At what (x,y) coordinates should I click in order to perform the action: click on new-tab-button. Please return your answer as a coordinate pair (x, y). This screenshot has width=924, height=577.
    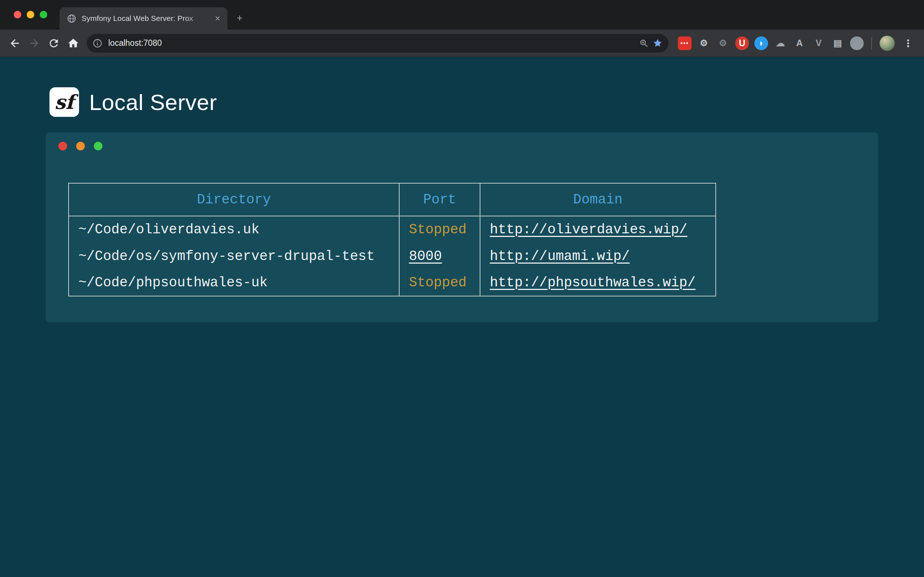
    Looking at the image, I should click on (240, 18).